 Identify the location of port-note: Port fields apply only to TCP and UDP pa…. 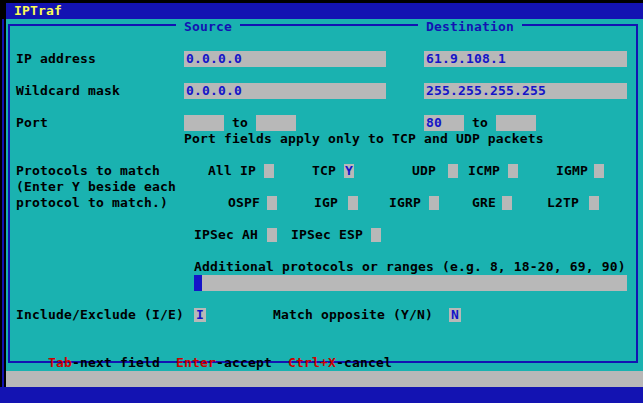
(364, 139).